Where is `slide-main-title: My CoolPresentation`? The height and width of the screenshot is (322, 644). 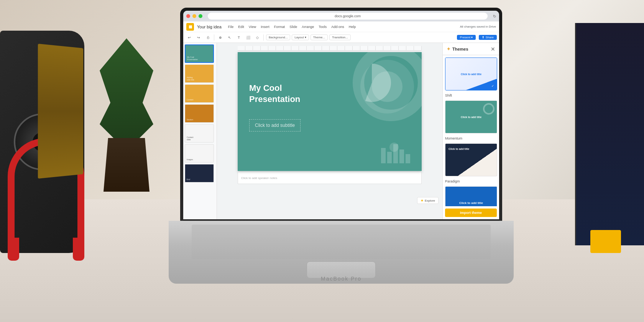 slide-main-title: My CoolPresentation is located at coordinates (274, 94).